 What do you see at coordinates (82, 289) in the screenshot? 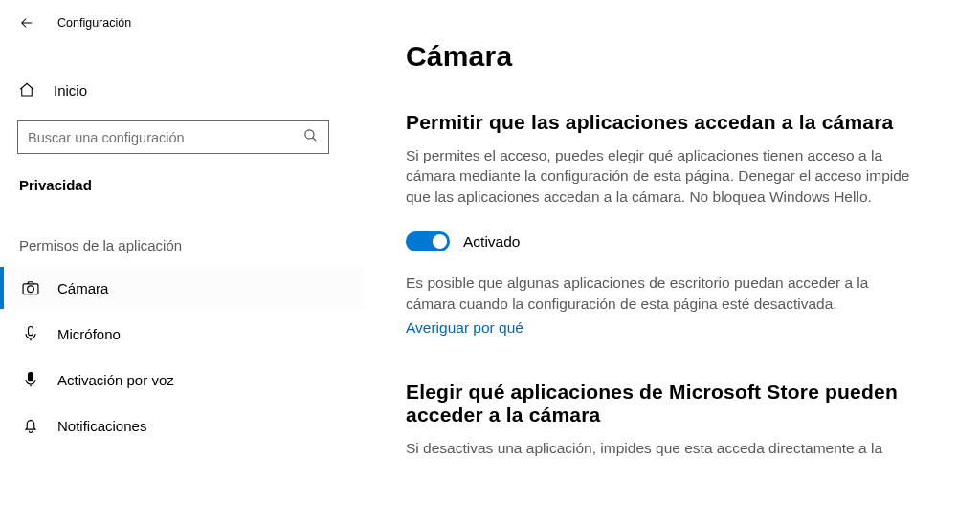
I see `sidebar-item-label: Cámara` at bounding box center [82, 289].